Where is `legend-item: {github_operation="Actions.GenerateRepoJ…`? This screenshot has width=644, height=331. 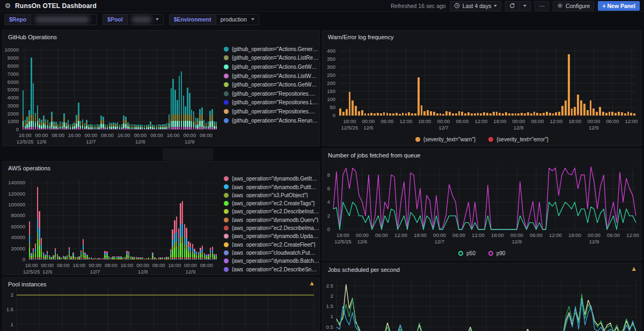 legend-item: {github_operation="Actions.GenerateRepoJ… is located at coordinates (272, 49).